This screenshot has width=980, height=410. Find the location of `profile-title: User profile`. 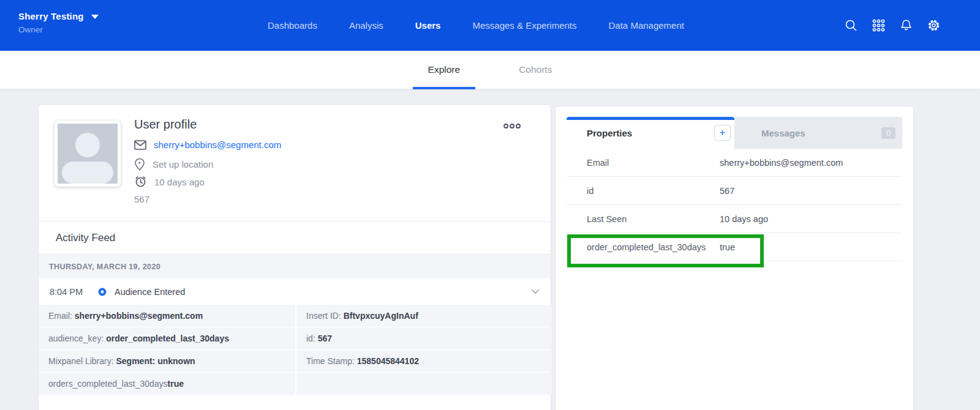

profile-title: User profile is located at coordinates (165, 125).